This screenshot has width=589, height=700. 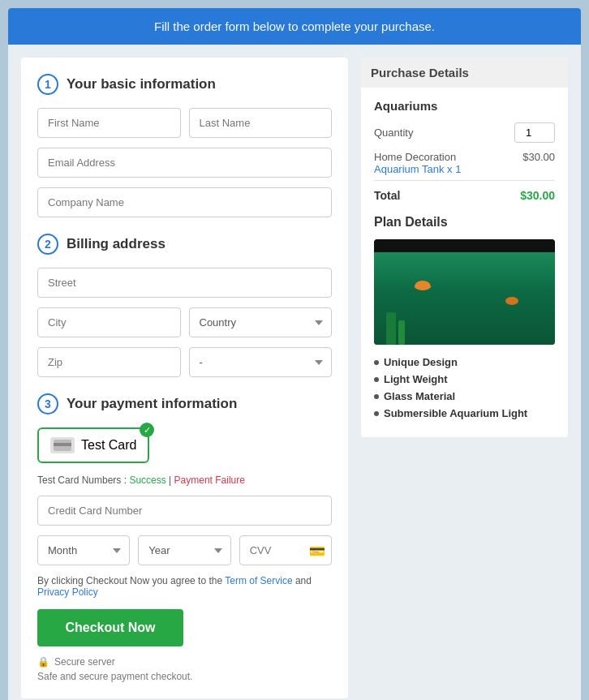 What do you see at coordinates (464, 133) in the screenshot?
I see `quantity-row: Quantity` at bounding box center [464, 133].